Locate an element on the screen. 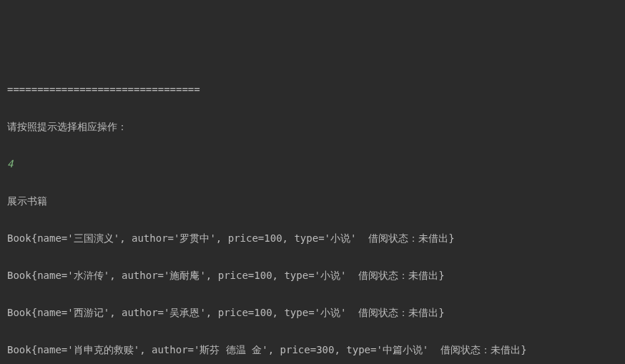 Image resolution: width=625 pixels, height=364 pixels. book-row: Book{name='三国演义', author='罗贯中', price=10… is located at coordinates (312, 238).